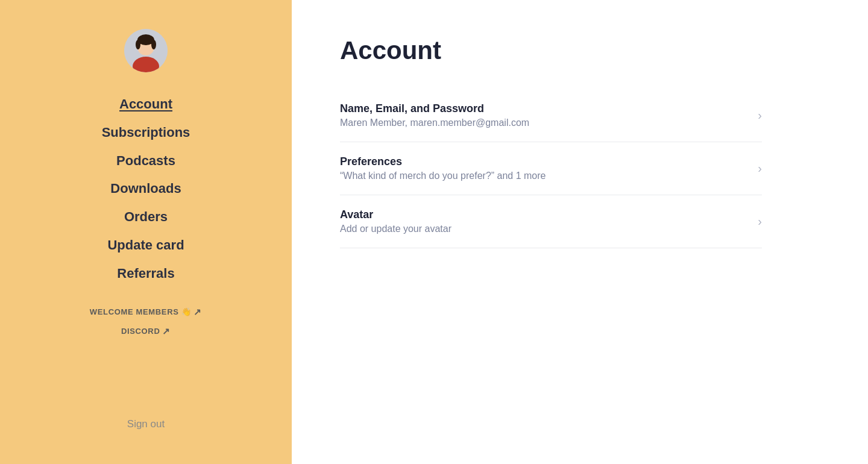 The height and width of the screenshot is (464, 868). I want to click on section-sublabel-avatar: Add or update your avatar, so click(544, 229).